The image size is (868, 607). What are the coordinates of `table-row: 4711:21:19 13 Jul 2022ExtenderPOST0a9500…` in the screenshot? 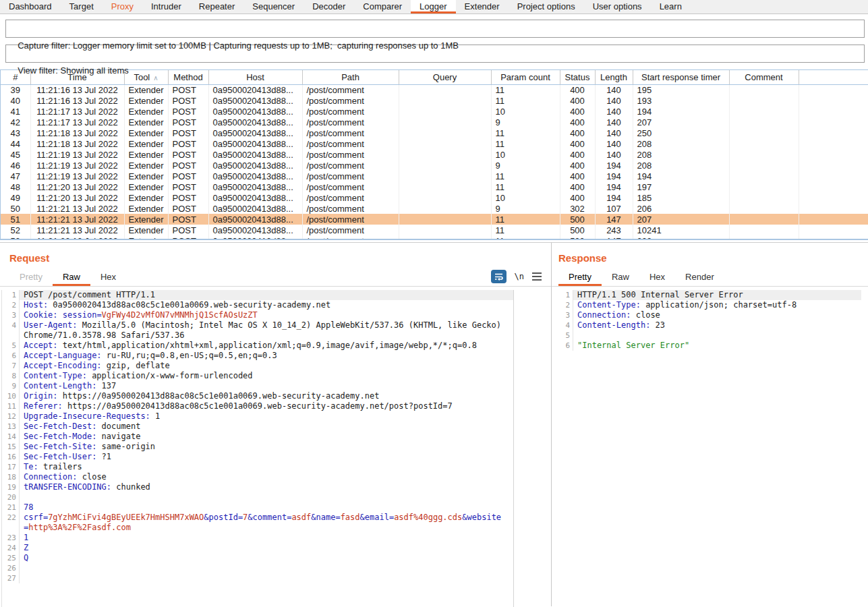 It's located at (434, 176).